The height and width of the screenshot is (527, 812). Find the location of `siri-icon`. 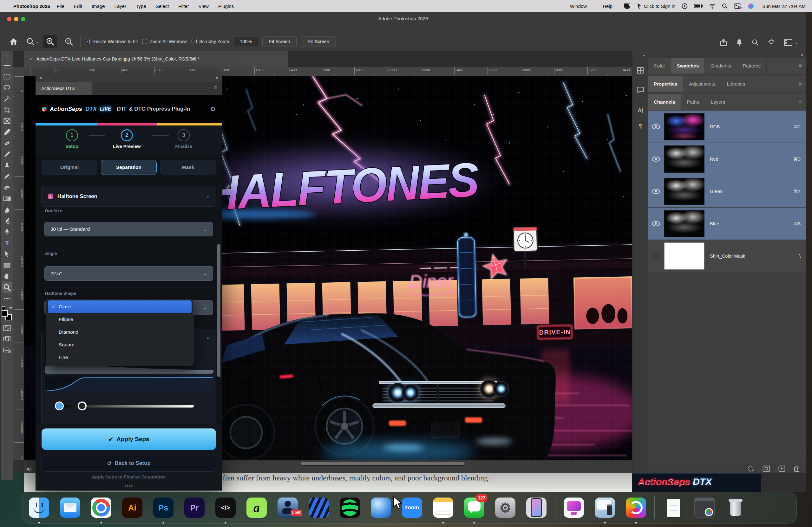

siri-icon is located at coordinates (751, 6).